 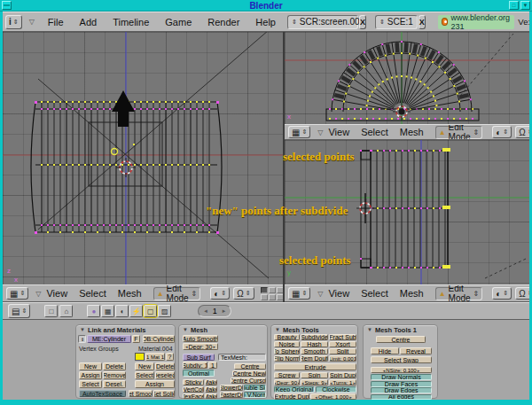 I want to click on vgroup-remove-button: Remove, so click(x=114, y=376).